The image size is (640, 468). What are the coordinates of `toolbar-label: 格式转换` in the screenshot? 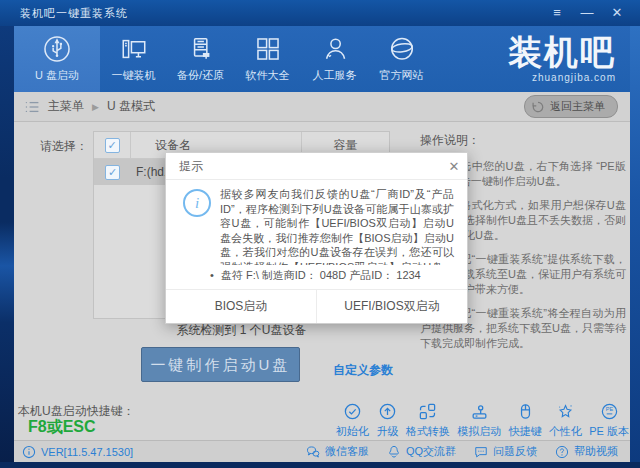 It's located at (428, 432).